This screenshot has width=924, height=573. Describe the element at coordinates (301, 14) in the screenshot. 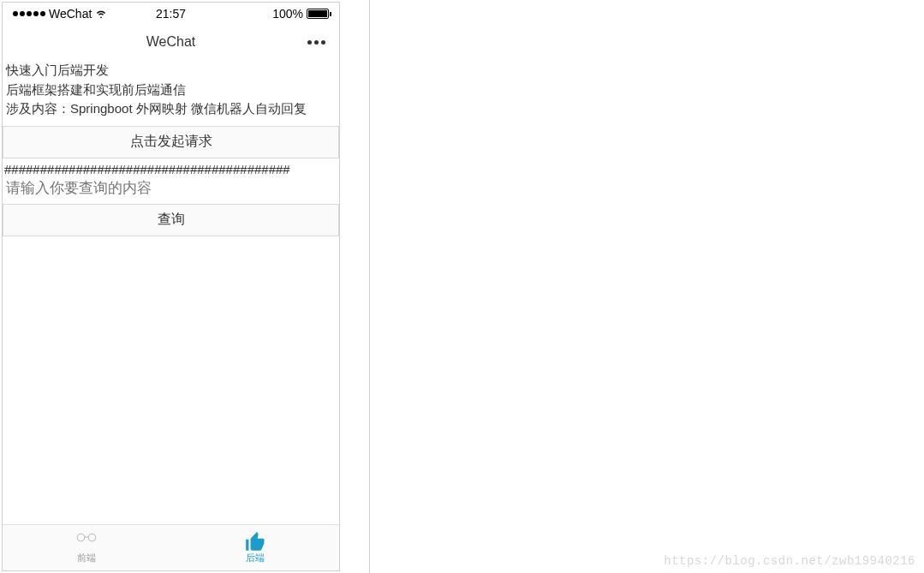

I see `status-right: 100%` at that location.